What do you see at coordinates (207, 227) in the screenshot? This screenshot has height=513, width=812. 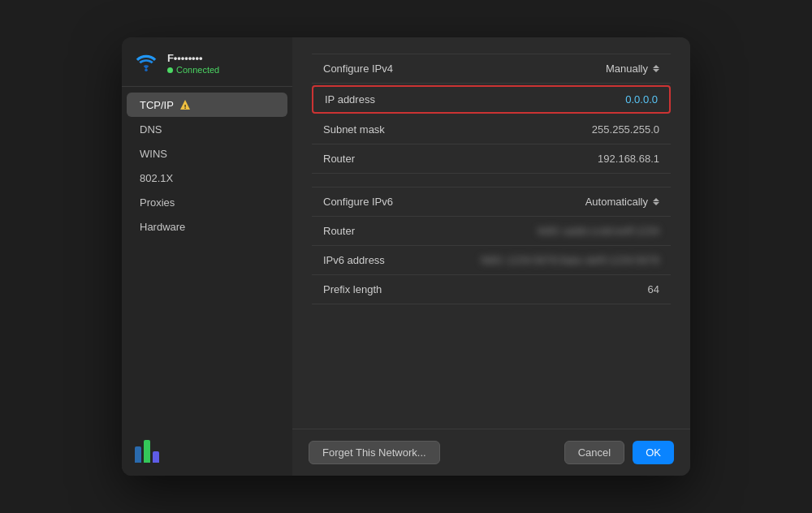 I see `sidebar-item-hardware: Hardware` at bounding box center [207, 227].